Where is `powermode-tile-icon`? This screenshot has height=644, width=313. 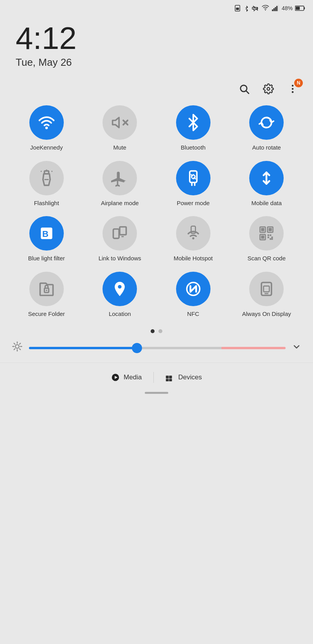 powermode-tile-icon is located at coordinates (193, 178).